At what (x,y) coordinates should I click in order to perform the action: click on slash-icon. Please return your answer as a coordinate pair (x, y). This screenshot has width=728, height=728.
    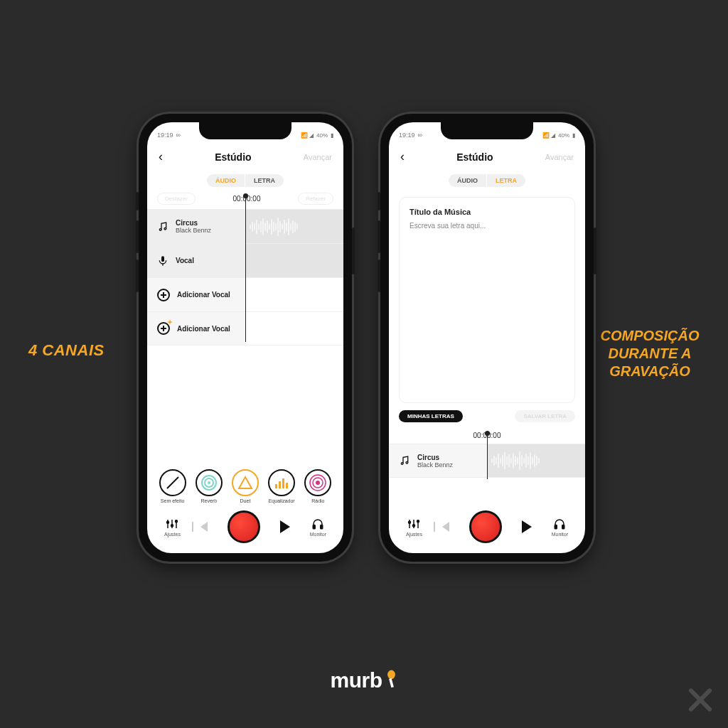
    Looking at the image, I should click on (173, 483).